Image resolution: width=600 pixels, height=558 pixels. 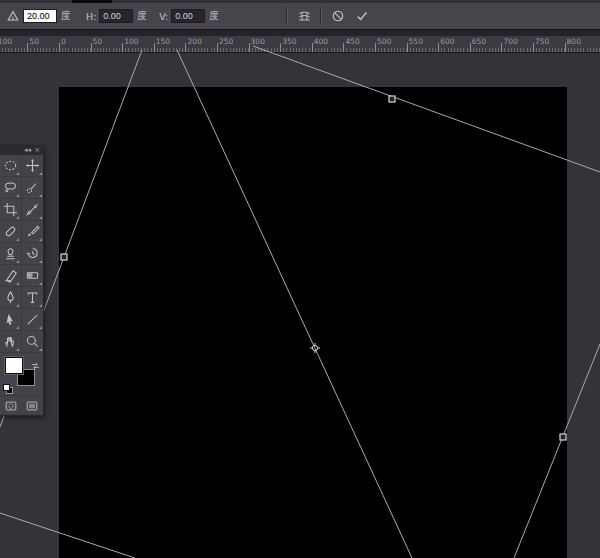 What do you see at coordinates (13, 16) in the screenshot?
I see `rotation-angle-icon` at bounding box center [13, 16].